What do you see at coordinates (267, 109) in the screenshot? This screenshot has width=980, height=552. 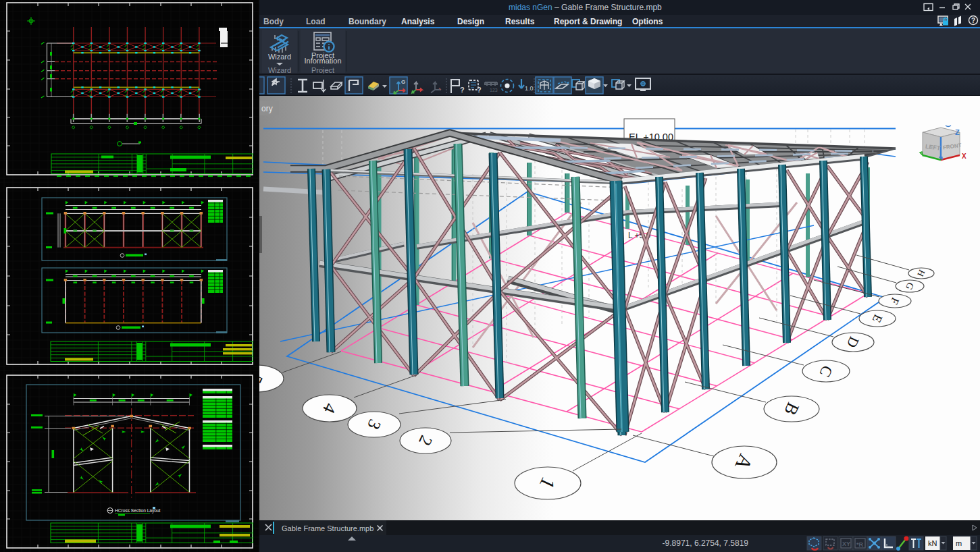 I see `svg-text: ory` at bounding box center [267, 109].